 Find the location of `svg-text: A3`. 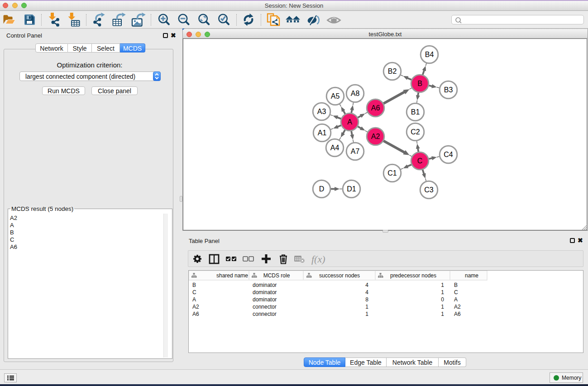

svg-text: A3 is located at coordinates (322, 111).